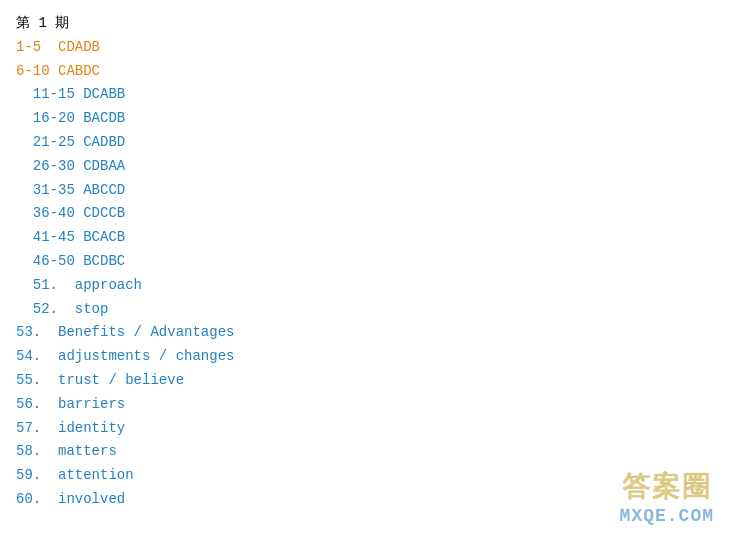  What do you see at coordinates (367, 95) in the screenshot?
I see `line-3: 11-15 DCABB` at bounding box center [367, 95].